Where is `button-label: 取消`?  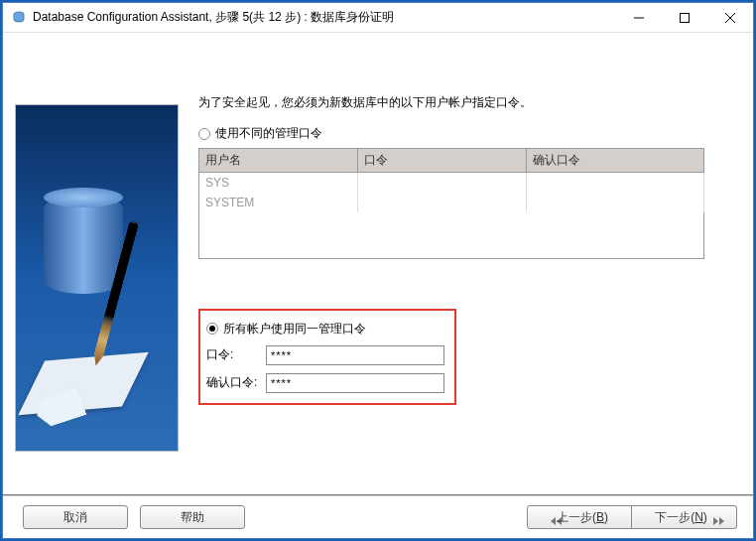
button-label: 取消 is located at coordinates (75, 518).